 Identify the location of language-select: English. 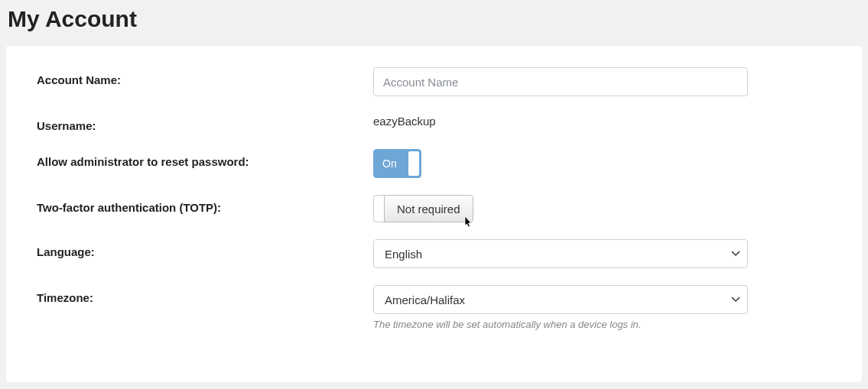
(561, 254).